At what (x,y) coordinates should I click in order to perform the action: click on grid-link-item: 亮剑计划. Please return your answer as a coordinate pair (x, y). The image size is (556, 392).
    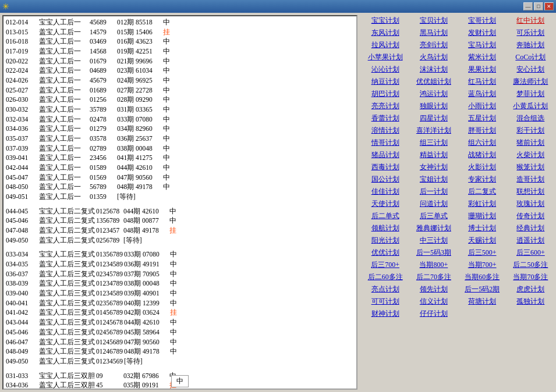
    Looking at the image, I should click on (433, 45).